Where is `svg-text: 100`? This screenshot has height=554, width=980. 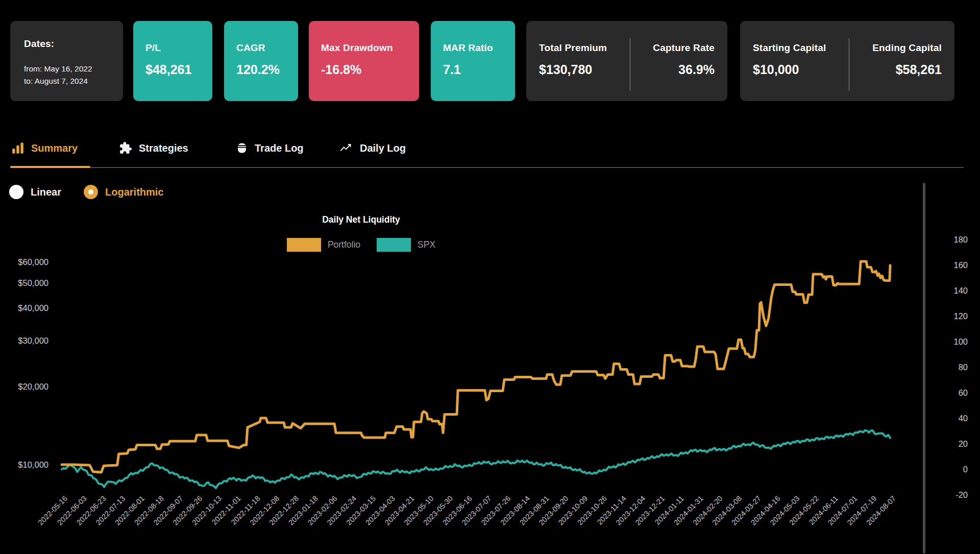
svg-text: 100 is located at coordinates (961, 342).